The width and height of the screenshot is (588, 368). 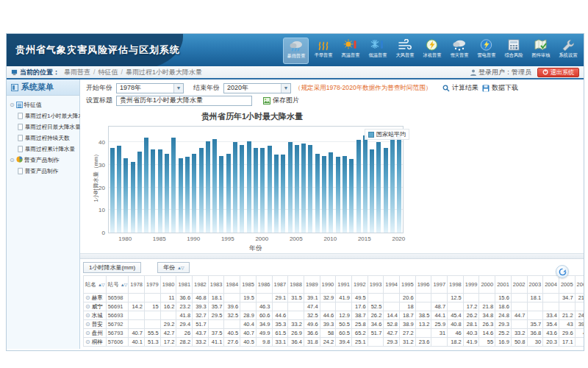 I want to click on download-button: 数据下载, so click(x=500, y=88).